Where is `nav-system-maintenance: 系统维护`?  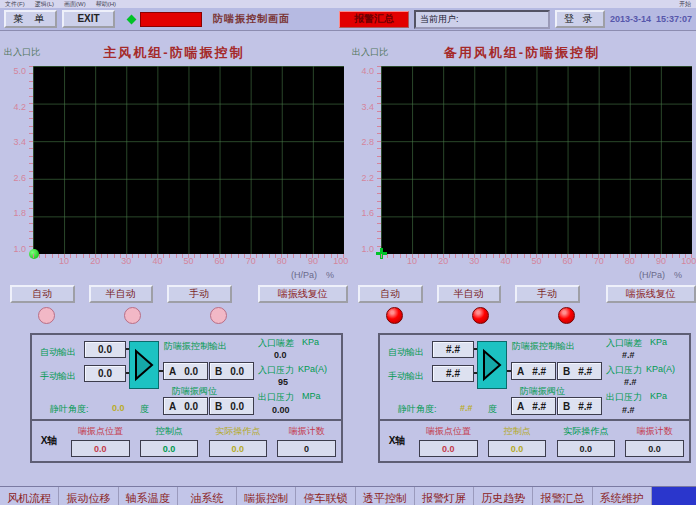
nav-system-maintenance: 系统维护 is located at coordinates (622, 496).